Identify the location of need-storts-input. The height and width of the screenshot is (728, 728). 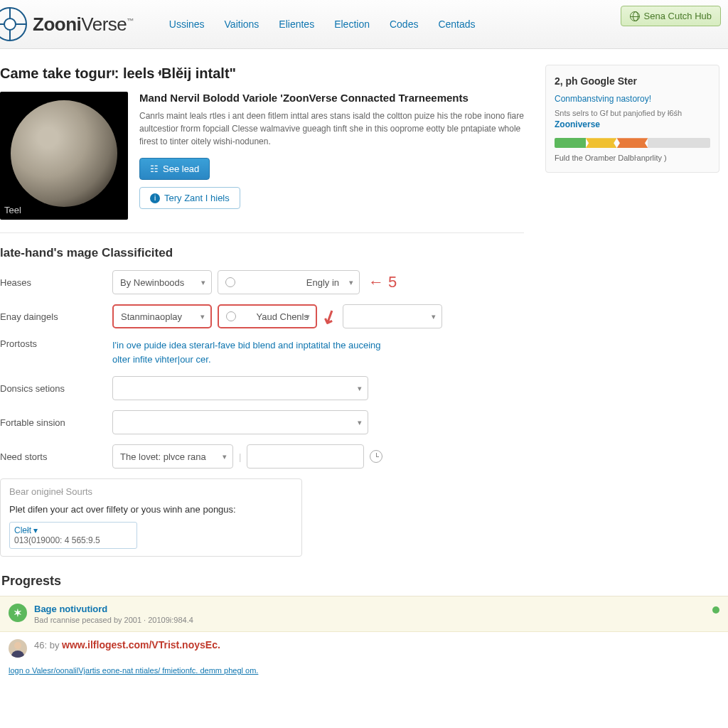
(306, 456).